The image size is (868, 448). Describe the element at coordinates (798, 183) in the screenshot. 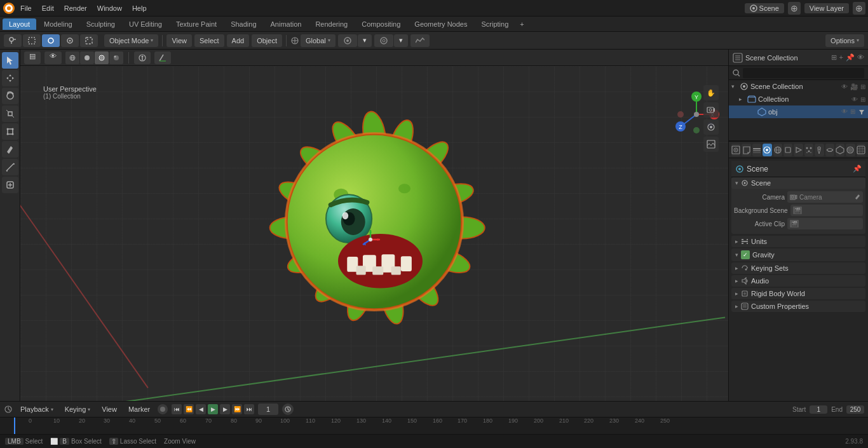

I see `scene-expand-header: ▾ Scene` at that location.